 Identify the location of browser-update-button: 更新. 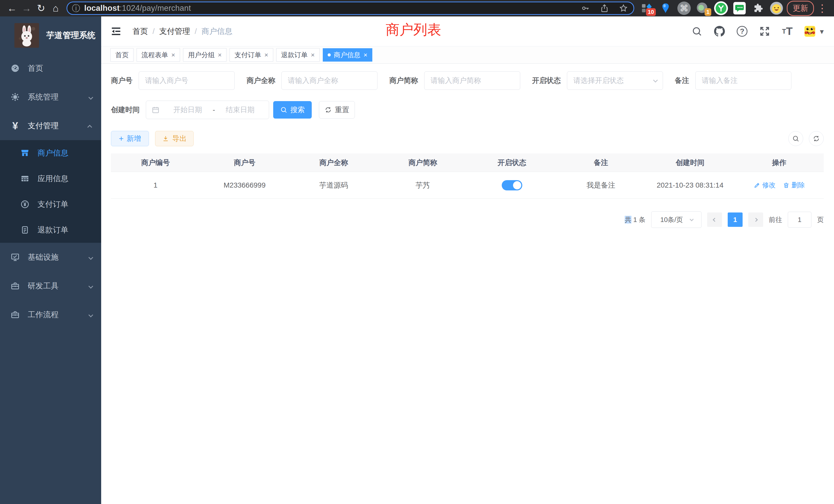
(800, 8).